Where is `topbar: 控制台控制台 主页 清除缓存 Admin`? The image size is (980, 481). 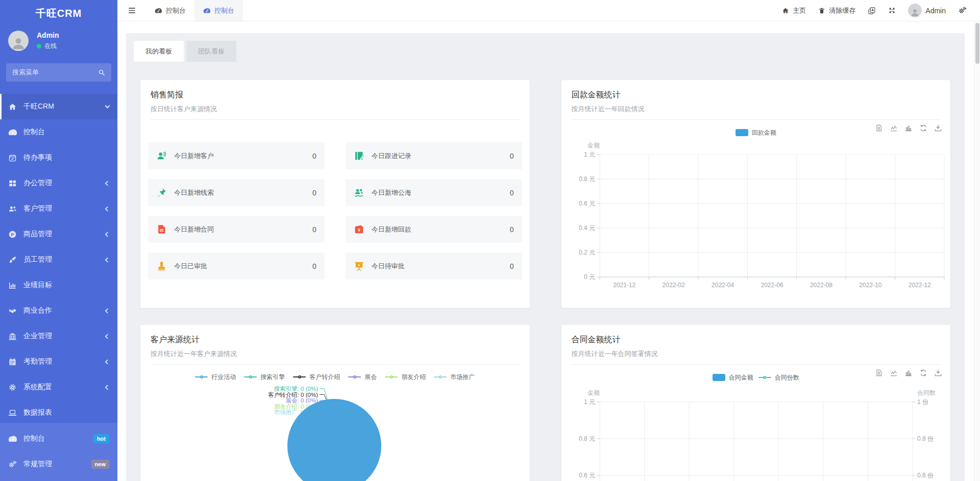 topbar: 控制台控制台 主页 清除缓存 Admin is located at coordinates (549, 11).